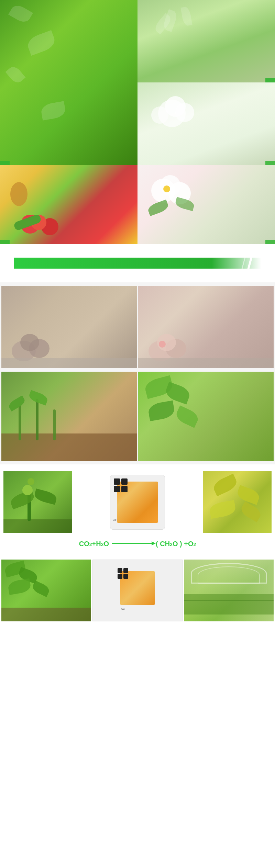 This screenshot has height=868, width=275. What do you see at coordinates (138, 502) in the screenshot?
I see `chip-container: AC` at bounding box center [138, 502].